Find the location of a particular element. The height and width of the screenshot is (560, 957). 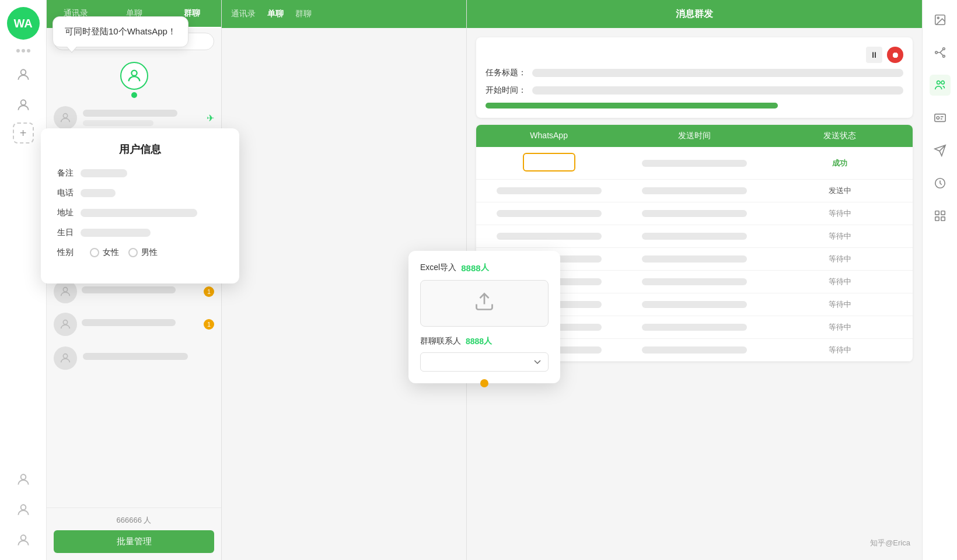

task-time-label: 开始时间： is located at coordinates (509, 90).